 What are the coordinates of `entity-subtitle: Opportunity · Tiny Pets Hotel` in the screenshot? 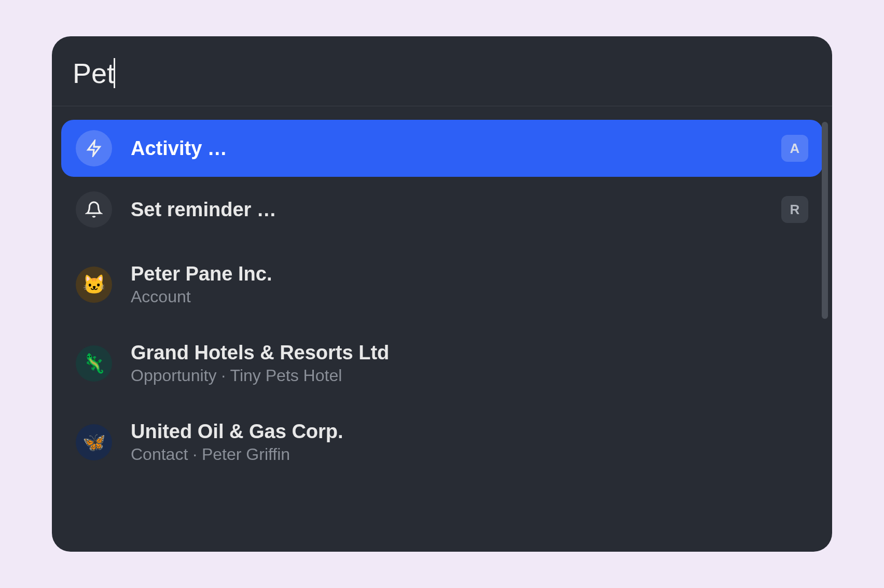 It's located at (469, 375).